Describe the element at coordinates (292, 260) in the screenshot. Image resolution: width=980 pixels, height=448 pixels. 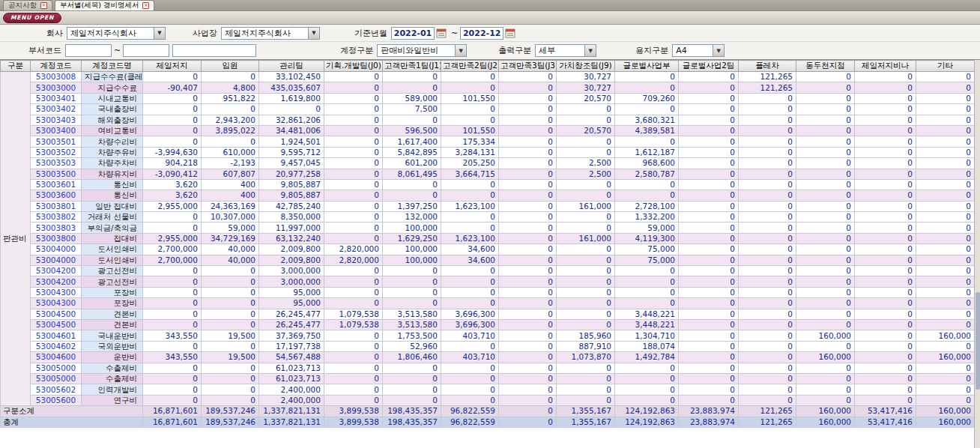
I see `cell-amount: 2,009,800` at that location.